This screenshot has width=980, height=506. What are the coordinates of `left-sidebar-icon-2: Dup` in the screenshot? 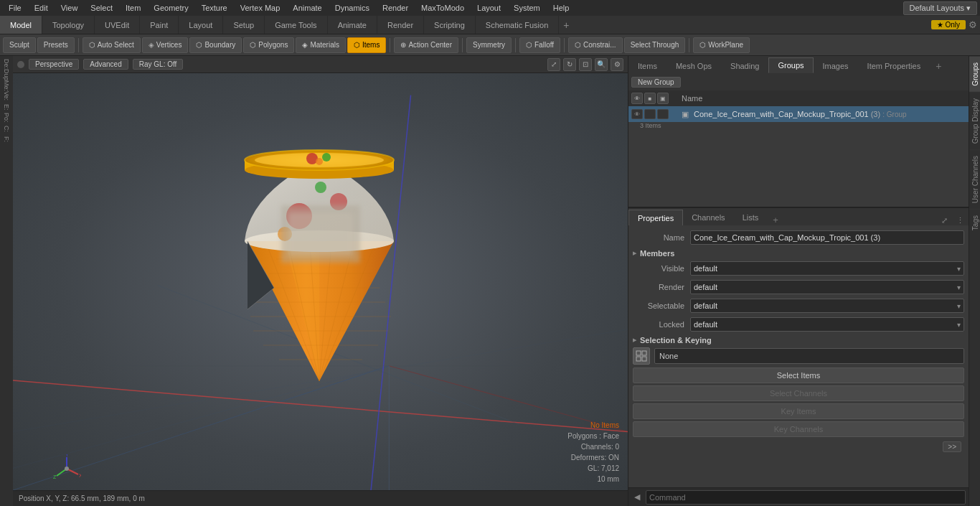 It's located at (6, 75).